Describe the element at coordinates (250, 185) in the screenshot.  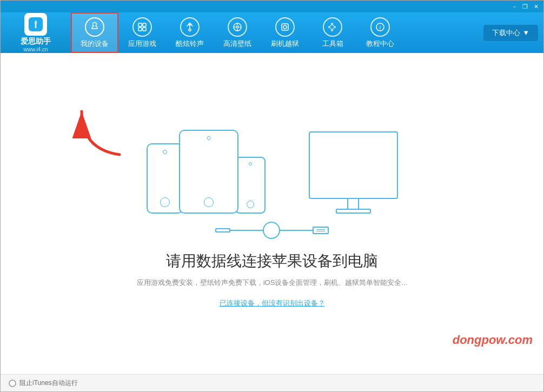
I see `small-phone` at that location.